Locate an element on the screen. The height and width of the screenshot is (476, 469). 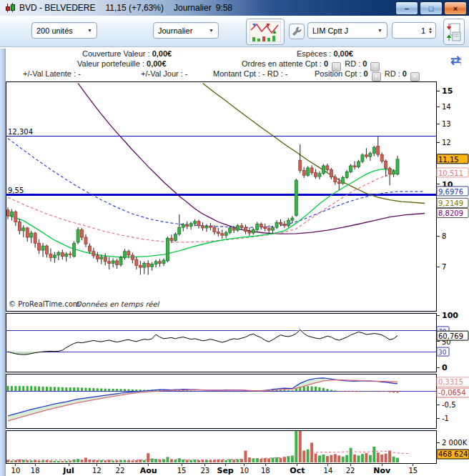
quantity-value: 1 is located at coordinates (410, 31).